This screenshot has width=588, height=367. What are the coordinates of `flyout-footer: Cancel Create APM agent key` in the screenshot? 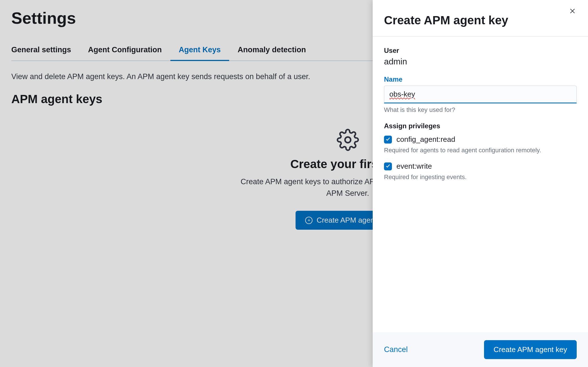 It's located at (480, 350).